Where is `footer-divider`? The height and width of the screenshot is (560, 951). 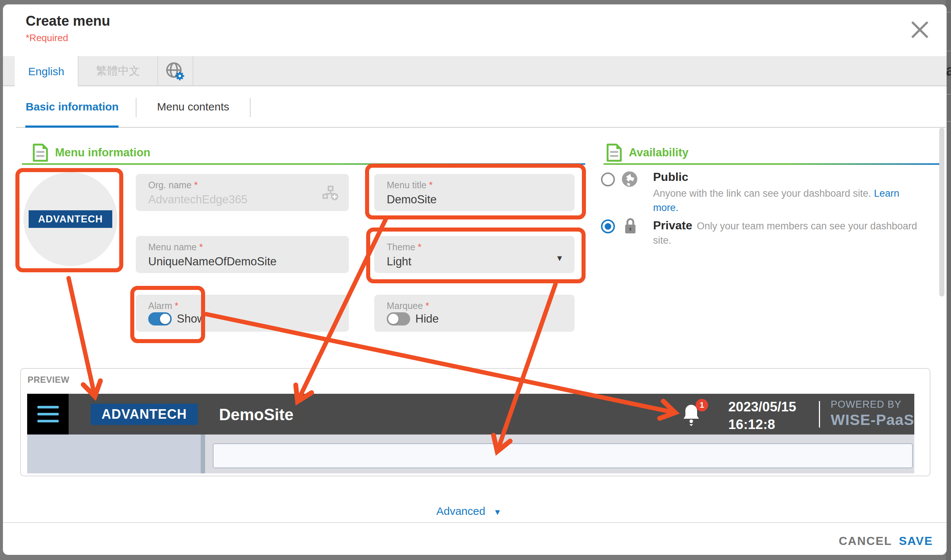 footer-divider is located at coordinates (475, 523).